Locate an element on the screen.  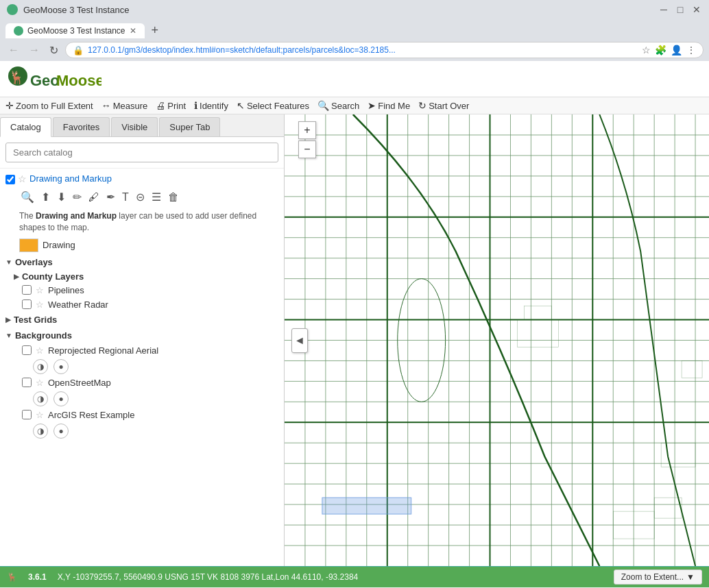
osm-brightness-high-button: ● is located at coordinates (61, 399).